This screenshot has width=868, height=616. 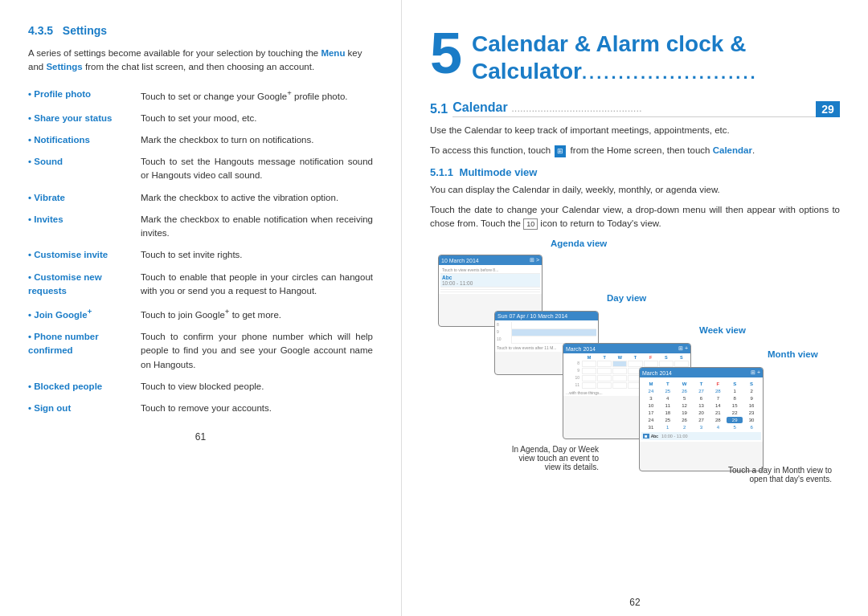 What do you see at coordinates (635, 109) in the screenshot?
I see `section-51-header: 5.1 Calendar ...........................…` at bounding box center [635, 109].